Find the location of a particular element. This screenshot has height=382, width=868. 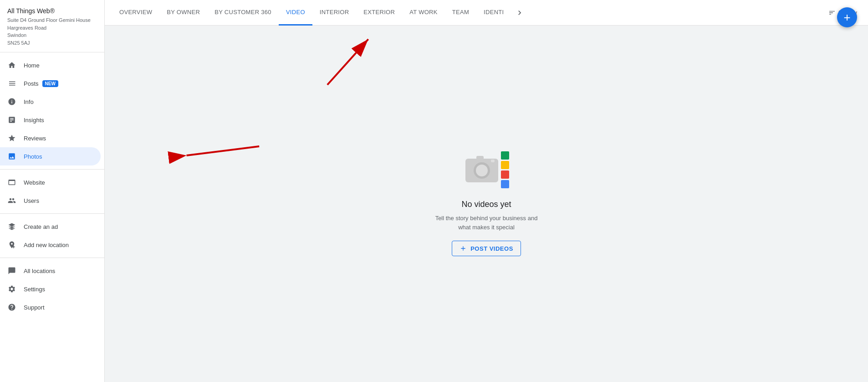

sidebar-item-info-label: Info is located at coordinates (29, 102).